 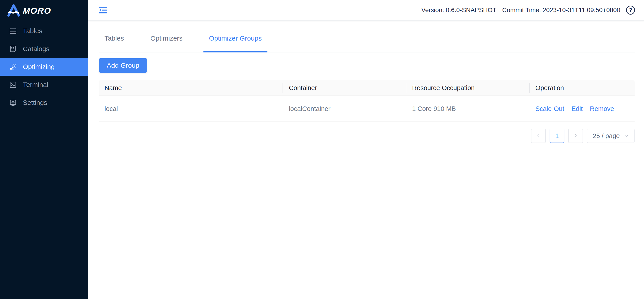 I want to click on chevron-left-icon, so click(x=538, y=136).